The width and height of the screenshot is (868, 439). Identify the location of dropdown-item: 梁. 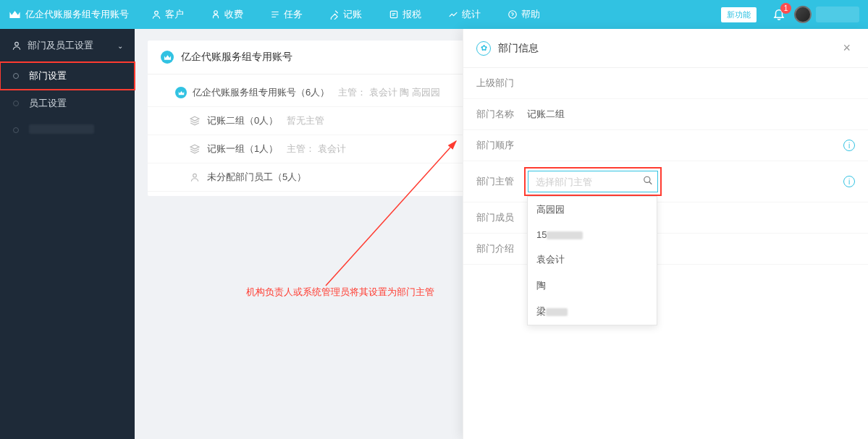
(592, 312).